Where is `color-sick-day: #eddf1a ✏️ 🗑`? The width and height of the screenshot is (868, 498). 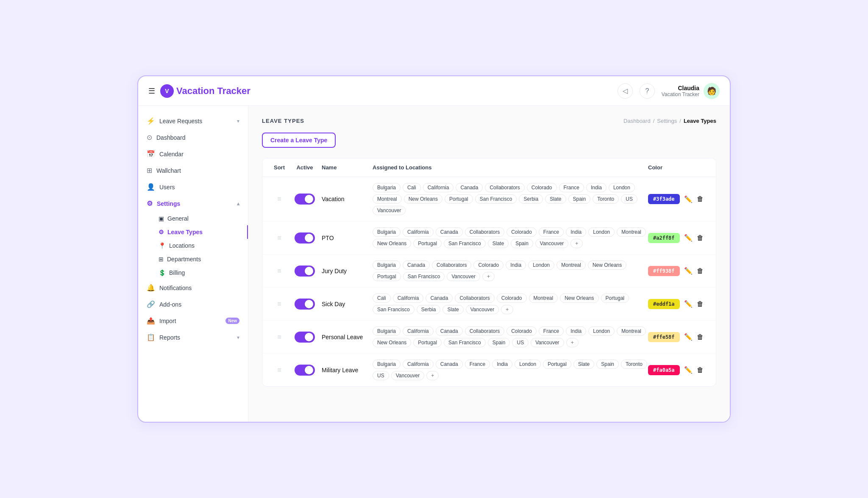
color-sick-day: #eddf1a ✏️ 🗑 is located at coordinates (678, 304).